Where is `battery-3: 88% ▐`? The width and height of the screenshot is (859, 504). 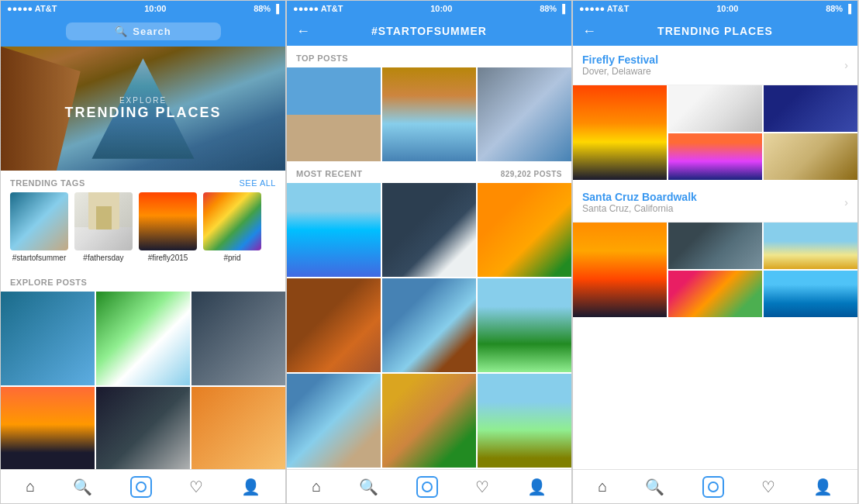
battery-3: 88% ▐ is located at coordinates (839, 9).